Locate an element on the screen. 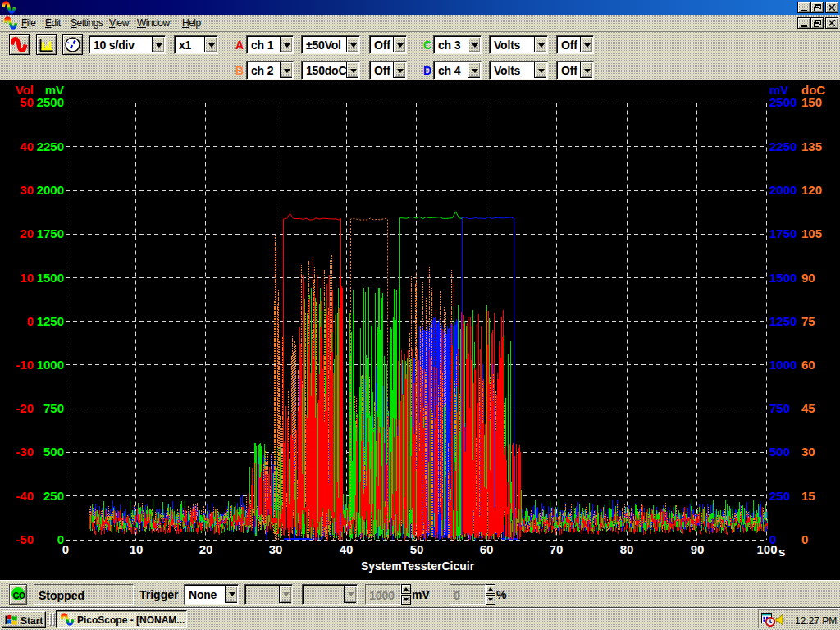 This screenshot has width=840, height=630. svg-text: -50 is located at coordinates (25, 540).